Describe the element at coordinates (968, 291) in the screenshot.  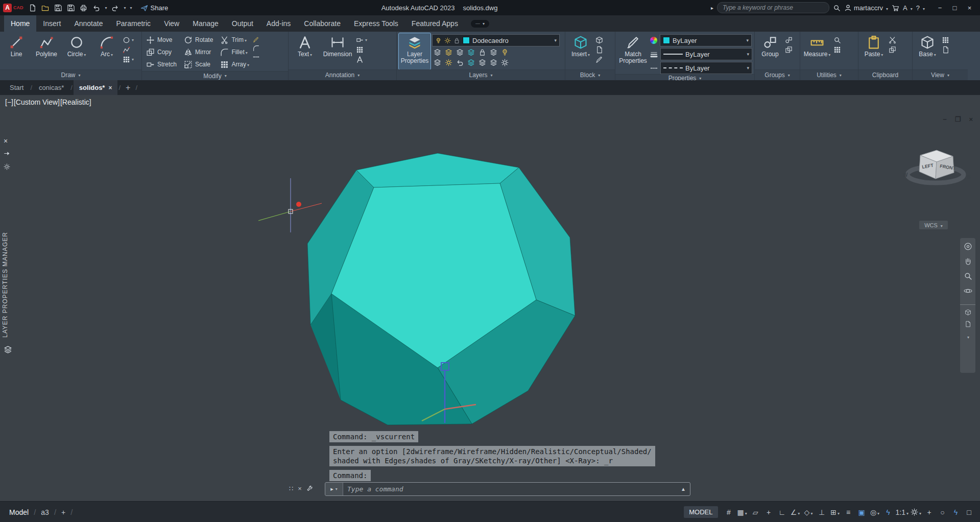
I see `orbit-icon` at that location.